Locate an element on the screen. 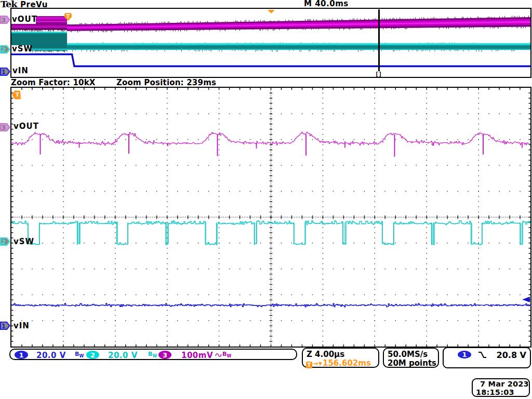 This screenshot has height=399, width=532. channel1-scale-readout: 20.0 V is located at coordinates (51, 355).